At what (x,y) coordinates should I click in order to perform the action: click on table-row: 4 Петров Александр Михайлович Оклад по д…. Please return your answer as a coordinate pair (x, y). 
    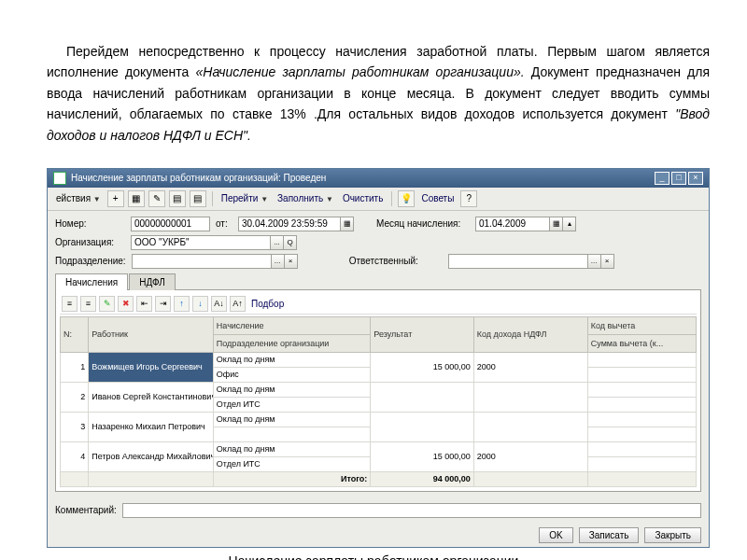
    Looking at the image, I should click on (379, 449).